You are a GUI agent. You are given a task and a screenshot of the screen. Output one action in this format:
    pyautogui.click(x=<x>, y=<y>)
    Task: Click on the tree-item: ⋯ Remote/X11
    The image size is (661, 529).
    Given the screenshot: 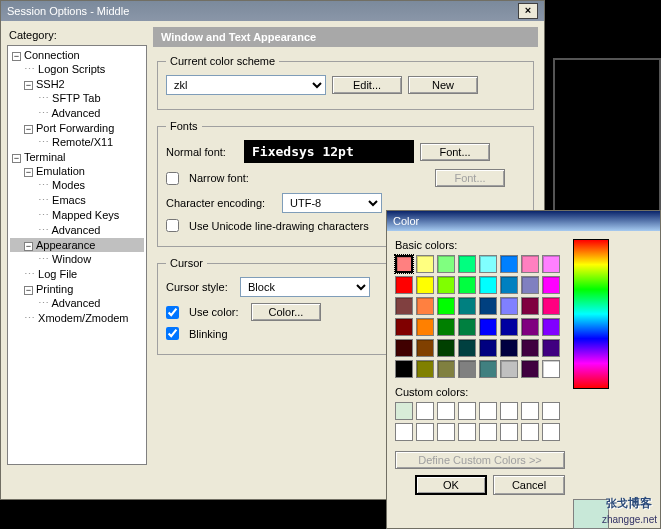 What is the action you would take?
    pyautogui.click(x=77, y=142)
    